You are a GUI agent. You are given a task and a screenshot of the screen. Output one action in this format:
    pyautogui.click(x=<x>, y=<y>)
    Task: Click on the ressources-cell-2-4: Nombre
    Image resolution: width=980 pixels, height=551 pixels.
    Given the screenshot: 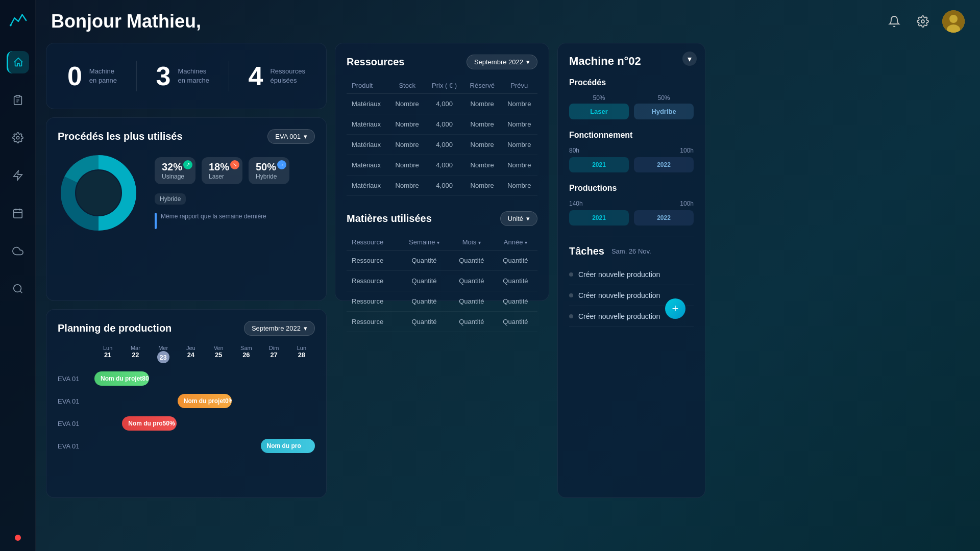 What is the action you would take?
    pyautogui.click(x=520, y=145)
    